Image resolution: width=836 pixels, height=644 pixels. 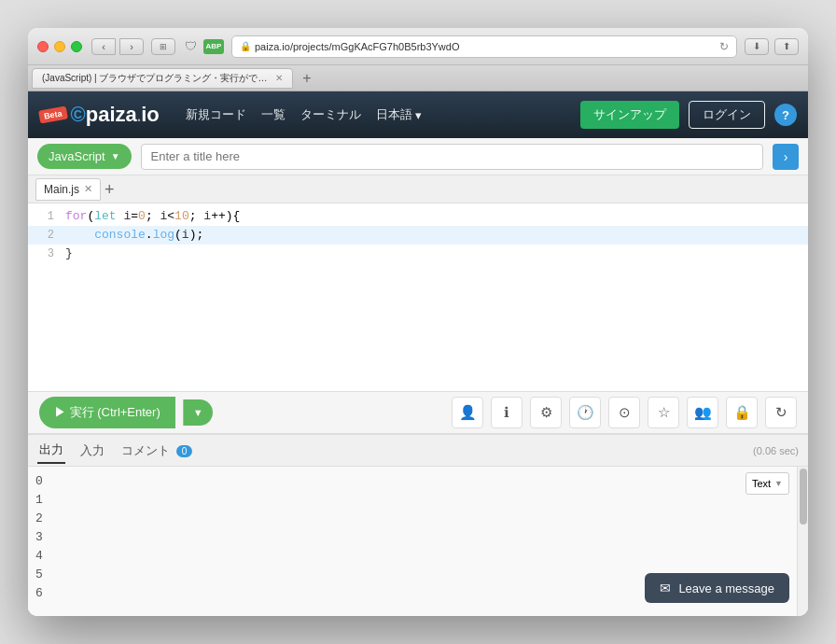 I want to click on code-line-2: 2 console.log(i);, so click(x=418, y=235).